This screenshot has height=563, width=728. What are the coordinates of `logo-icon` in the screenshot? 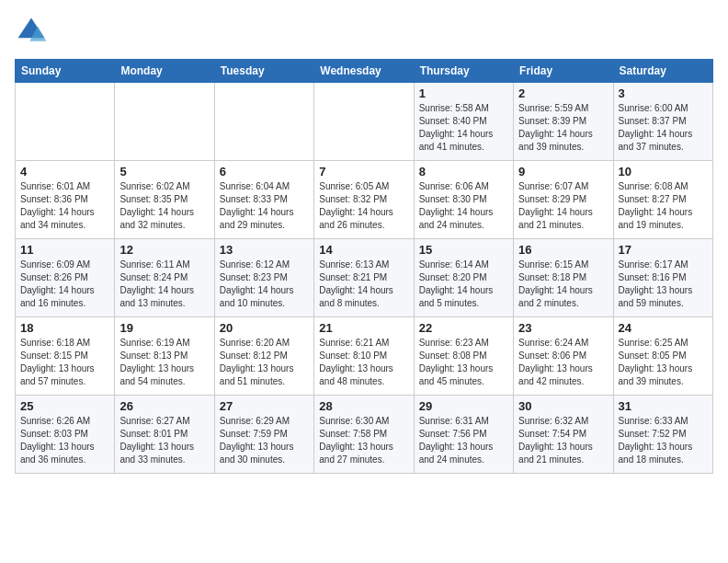 It's located at (31, 31).